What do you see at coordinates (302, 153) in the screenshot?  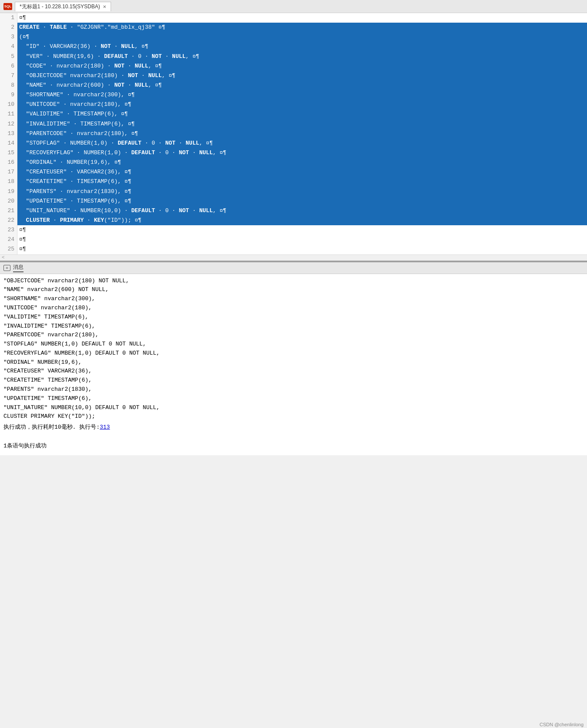 I see `code-line: "RECOVERYFLAG" · NUMBER(1,0) · DEFAULT ·…` at bounding box center [302, 153].